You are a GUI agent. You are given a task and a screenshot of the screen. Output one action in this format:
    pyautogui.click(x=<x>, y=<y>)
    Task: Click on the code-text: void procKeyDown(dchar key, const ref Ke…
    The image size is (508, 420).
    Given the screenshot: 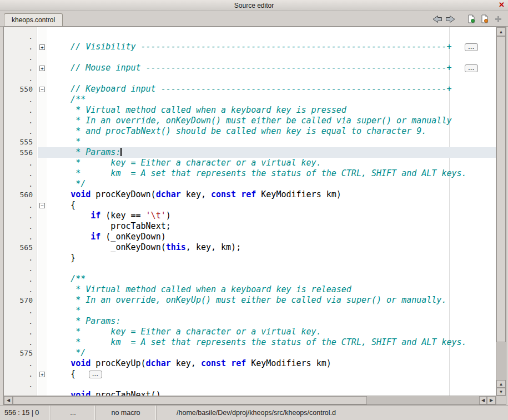 What is the action you would take?
    pyautogui.click(x=271, y=194)
    